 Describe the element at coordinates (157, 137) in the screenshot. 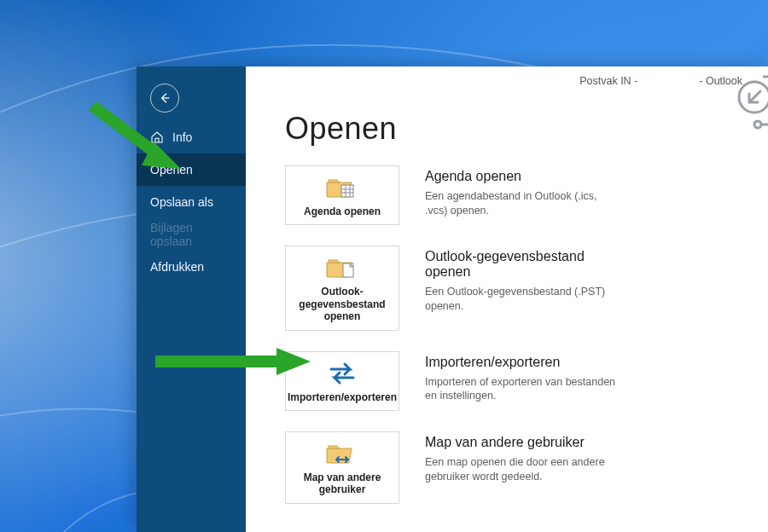

I see `home-icon` at that location.